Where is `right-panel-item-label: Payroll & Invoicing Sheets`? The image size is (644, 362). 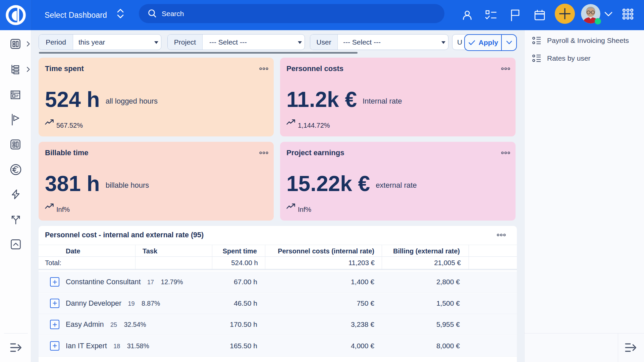 right-panel-item-label: Payroll & Invoicing Sheets is located at coordinates (588, 41).